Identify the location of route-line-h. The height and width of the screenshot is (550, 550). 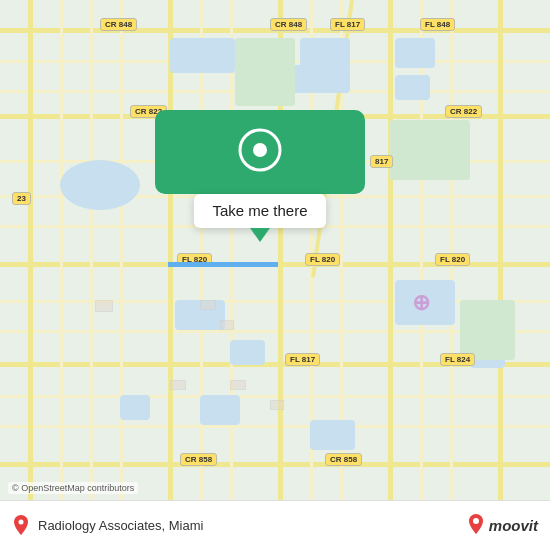
(223, 264).